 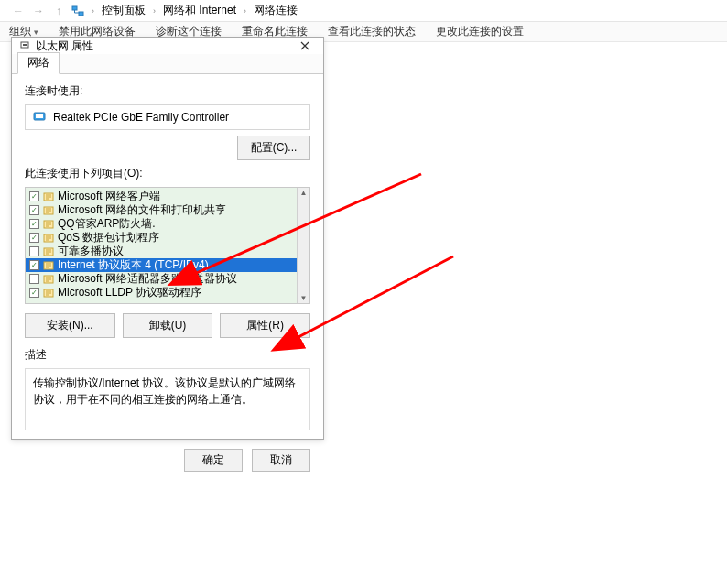 I want to click on protocol-item: ✓Microsoft LLDP 协议驱动程序, so click(x=161, y=293).